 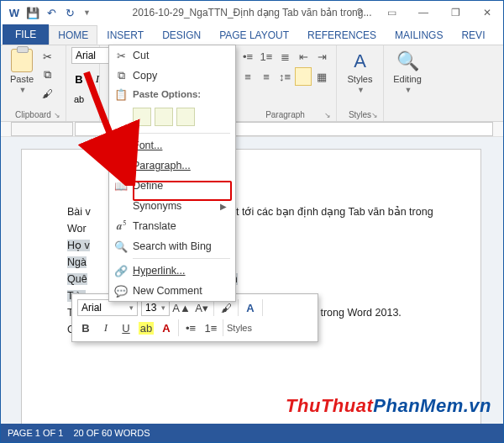 I want to click on mini-font-color-icon: A, so click(x=166, y=328).